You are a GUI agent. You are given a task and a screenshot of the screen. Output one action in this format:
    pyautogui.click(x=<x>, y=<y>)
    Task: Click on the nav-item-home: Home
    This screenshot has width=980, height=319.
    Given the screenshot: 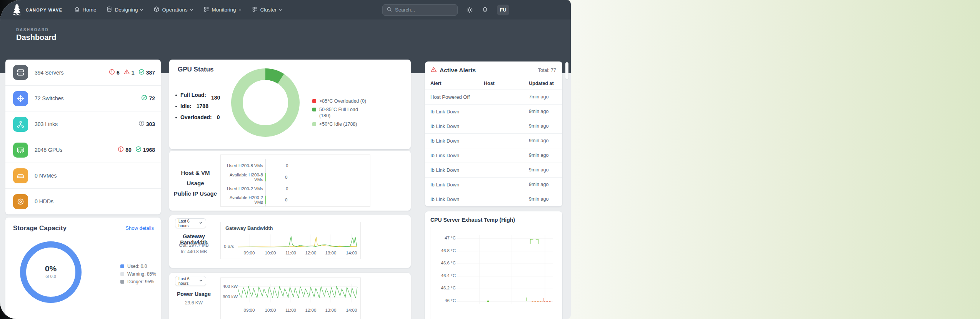 What is the action you would take?
    pyautogui.click(x=85, y=10)
    